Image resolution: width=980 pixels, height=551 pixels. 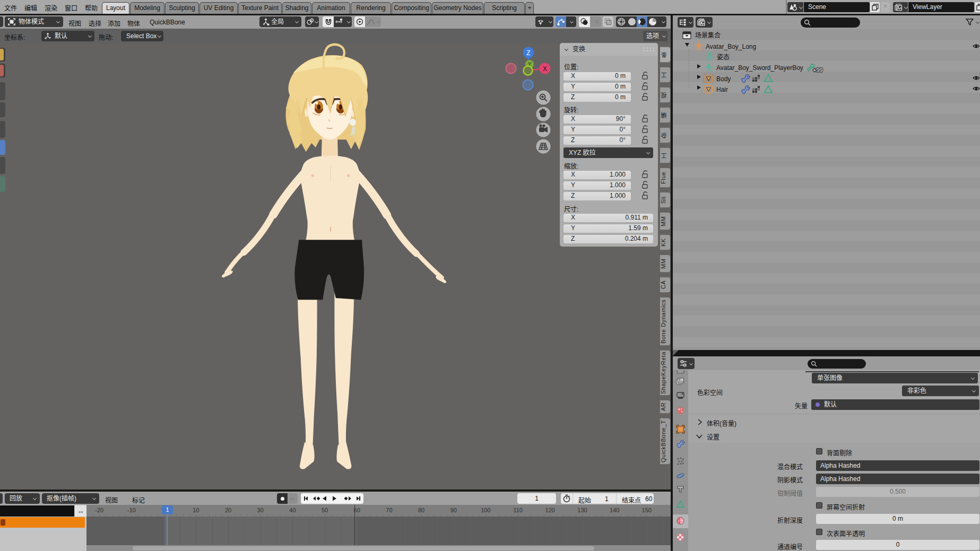 I want to click on svg-text: 场景集合, so click(x=708, y=35).